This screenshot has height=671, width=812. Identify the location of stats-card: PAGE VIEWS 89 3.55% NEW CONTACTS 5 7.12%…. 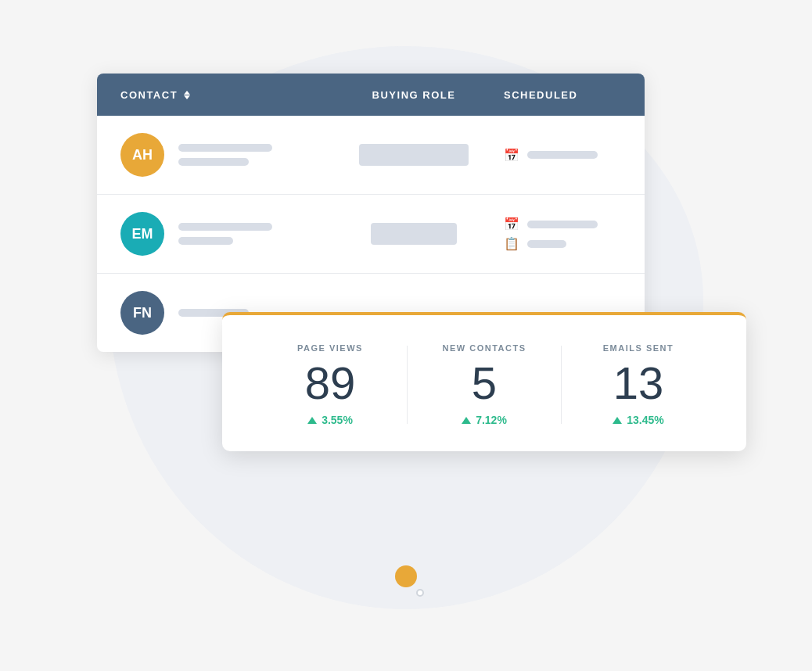
(484, 382).